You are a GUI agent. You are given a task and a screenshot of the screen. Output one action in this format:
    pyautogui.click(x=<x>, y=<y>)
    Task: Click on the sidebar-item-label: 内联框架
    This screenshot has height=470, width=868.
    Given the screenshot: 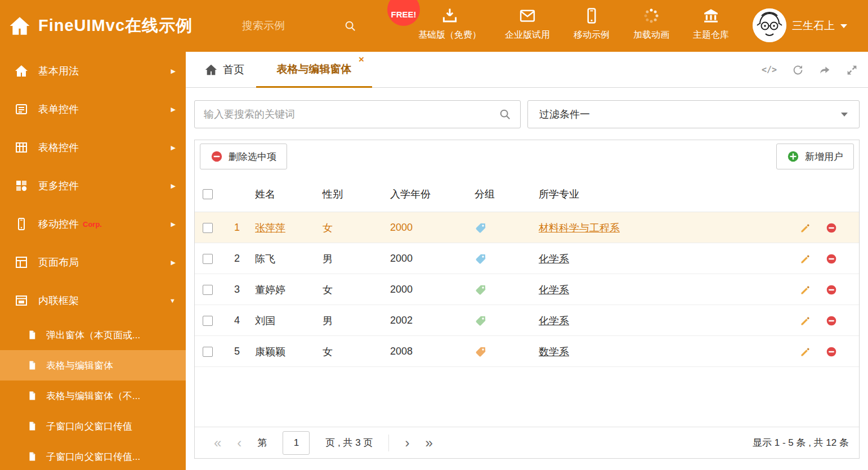 What is the action you would take?
    pyautogui.click(x=59, y=301)
    